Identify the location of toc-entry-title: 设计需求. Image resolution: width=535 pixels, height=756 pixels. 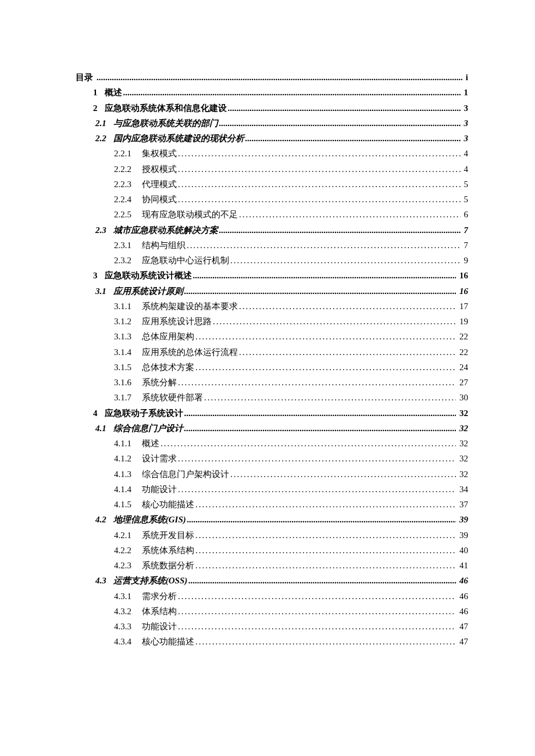
(159, 458).